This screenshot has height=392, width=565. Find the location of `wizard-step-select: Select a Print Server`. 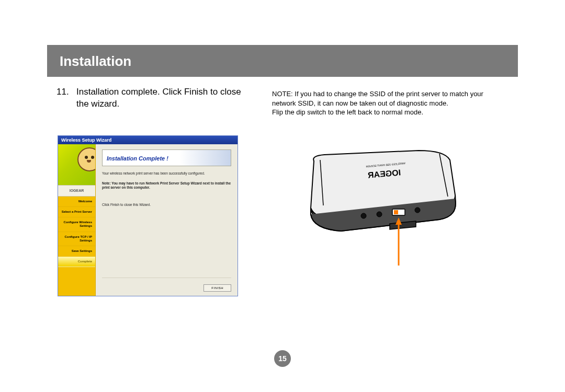

wizard-step-select: Select a Print Server is located at coordinates (76, 212).